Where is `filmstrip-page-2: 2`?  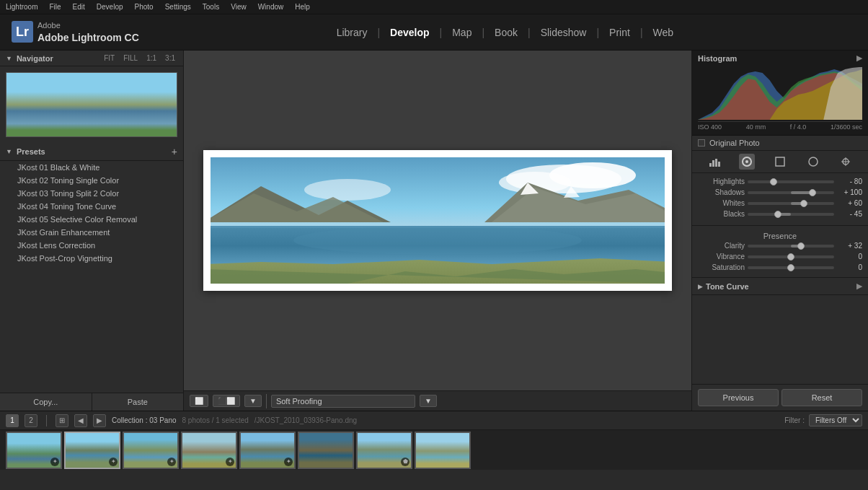 filmstrip-page-2: 2 is located at coordinates (31, 421).